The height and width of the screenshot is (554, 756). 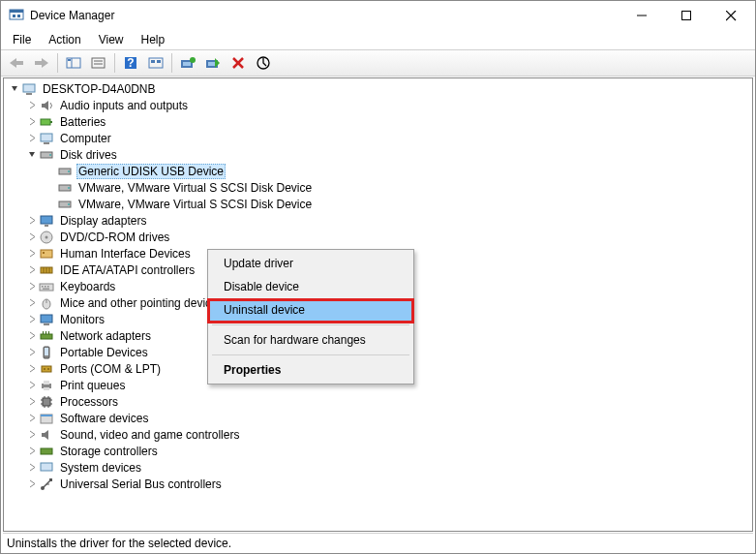 What do you see at coordinates (46, 484) in the screenshot?
I see `usb-icon` at bounding box center [46, 484].